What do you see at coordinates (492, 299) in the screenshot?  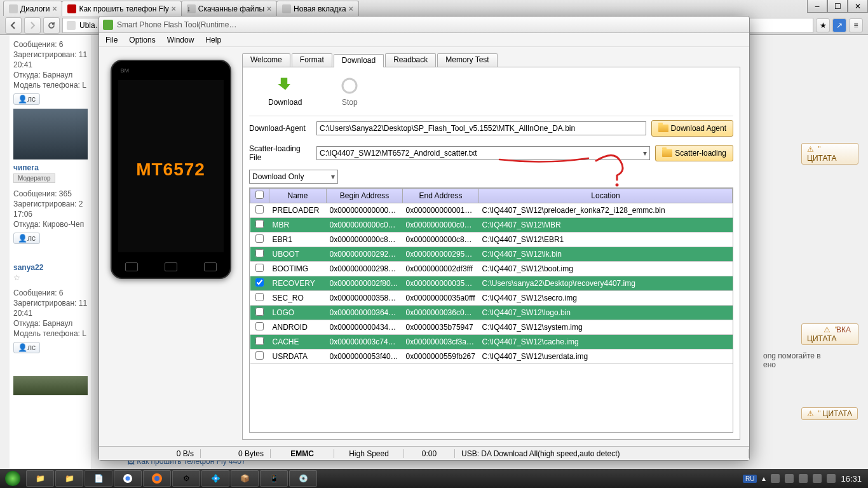 I see `table-row: SEC_RO0x00000000035800000x00000000035a0f…` at bounding box center [492, 299].